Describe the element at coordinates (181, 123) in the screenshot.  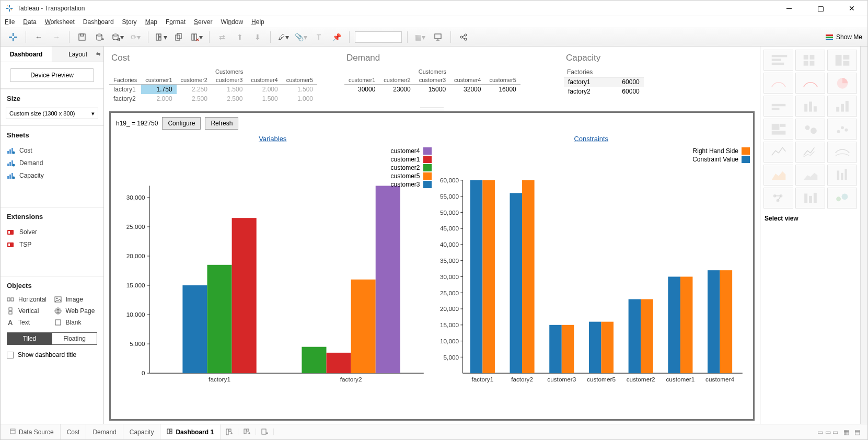
I see `configure-button: Configure` at that location.